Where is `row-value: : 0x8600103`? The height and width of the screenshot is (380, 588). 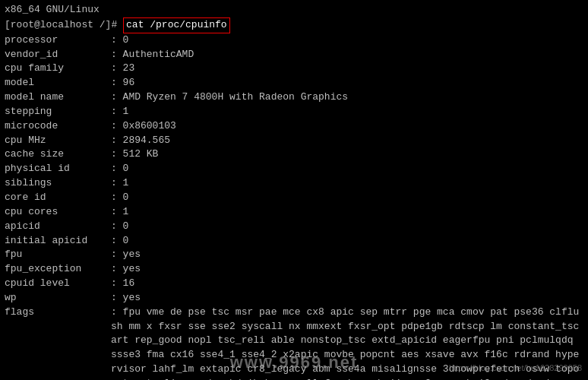 row-value: : 0x8600103 is located at coordinates (144, 126).